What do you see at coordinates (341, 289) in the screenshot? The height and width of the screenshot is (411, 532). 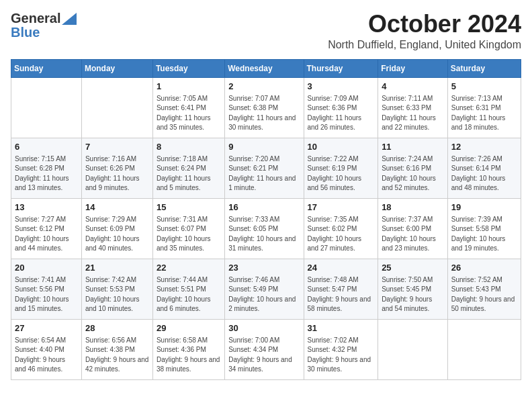 I see `calendar-cell: 24Sunrise: 7:48 AMSunset: 5:47 PMDayligh…` at bounding box center [341, 289].